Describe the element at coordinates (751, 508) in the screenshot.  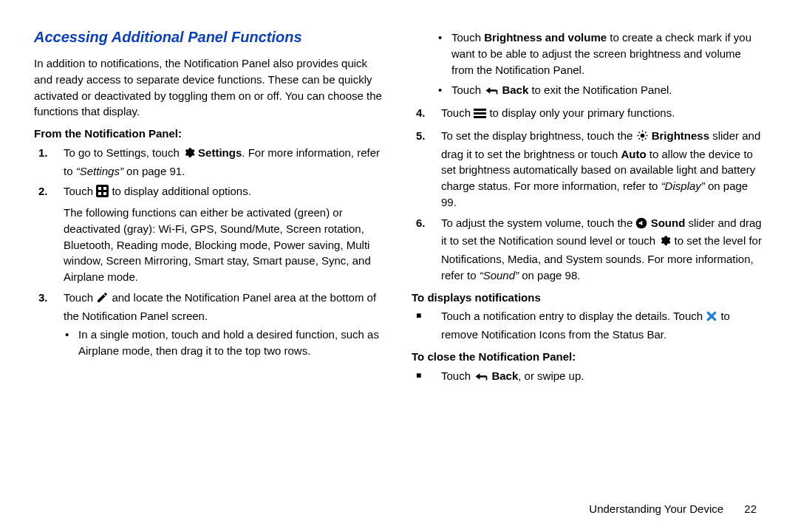
I see `page-number: 22` at that location.